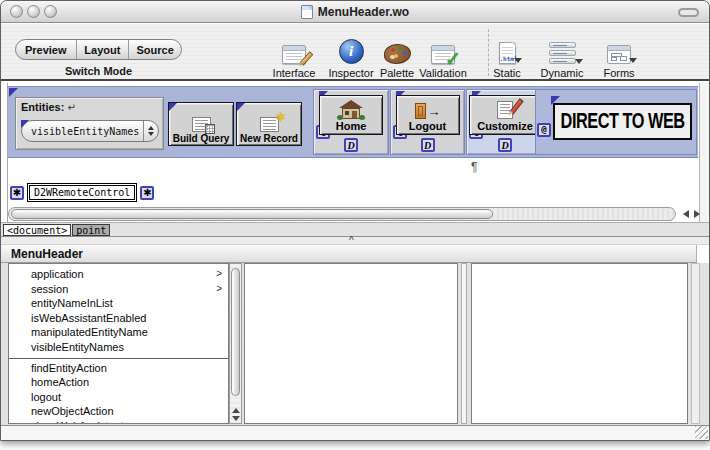  What do you see at coordinates (48, 107) in the screenshot?
I see `entities-label: Entities: ↵` at bounding box center [48, 107].